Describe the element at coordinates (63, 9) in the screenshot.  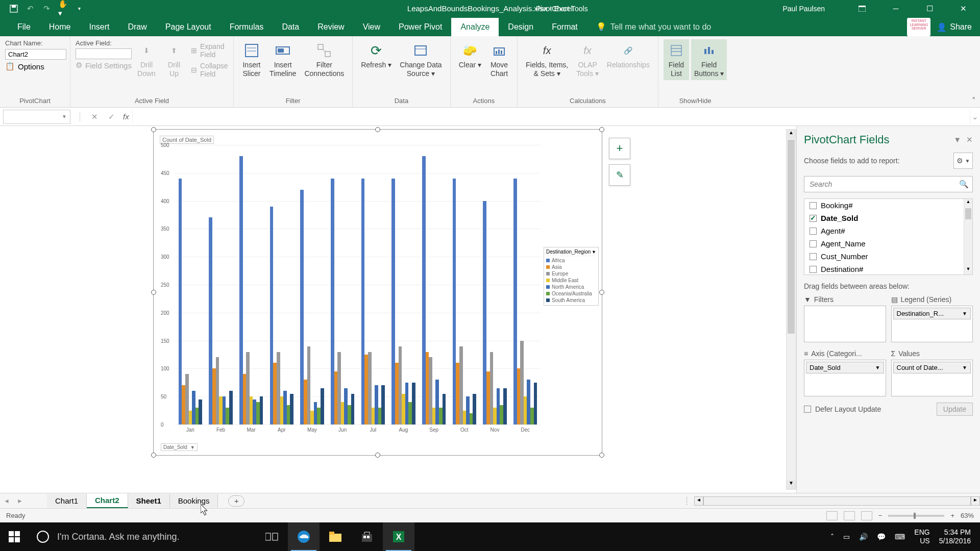
I see `touch-icon: ✋▾` at that location.